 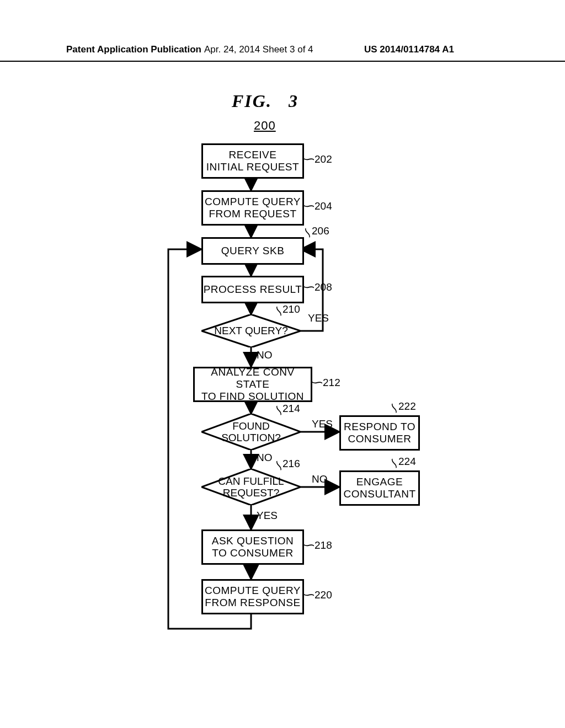 What do you see at coordinates (380, 439) in the screenshot?
I see `step-text: CONSUMER` at bounding box center [380, 439].